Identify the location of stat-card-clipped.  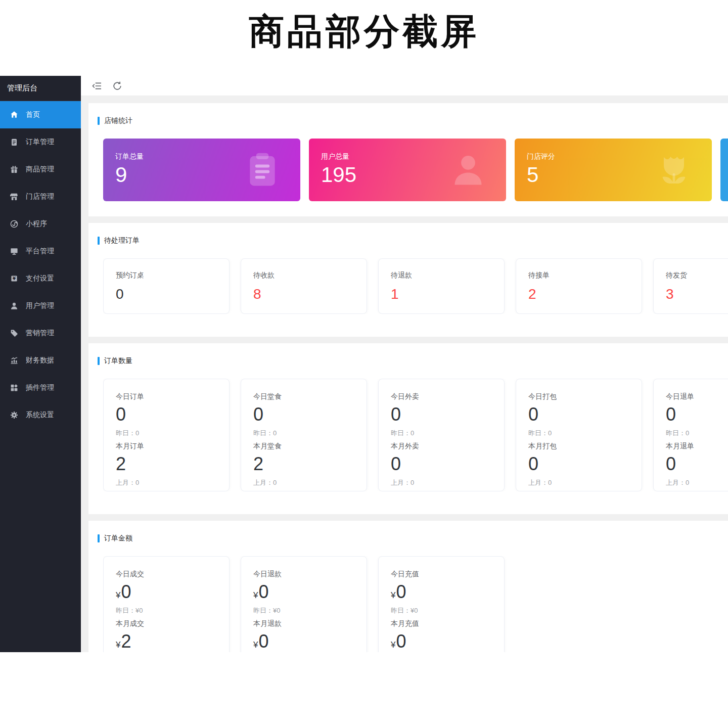
(724, 170).